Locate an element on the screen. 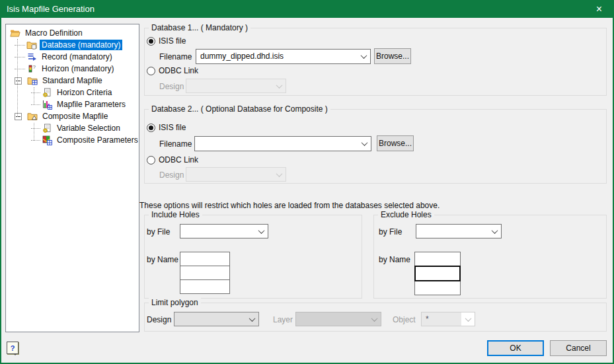 The image size is (614, 364). db2-browse-button: Browse... is located at coordinates (395, 143).